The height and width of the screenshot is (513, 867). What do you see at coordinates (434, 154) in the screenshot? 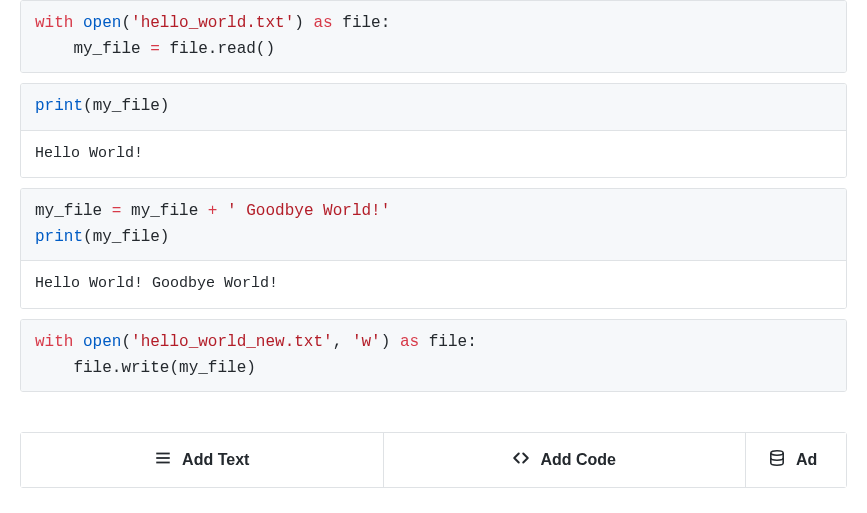
I see `code-output: Hello World!` at bounding box center [434, 154].